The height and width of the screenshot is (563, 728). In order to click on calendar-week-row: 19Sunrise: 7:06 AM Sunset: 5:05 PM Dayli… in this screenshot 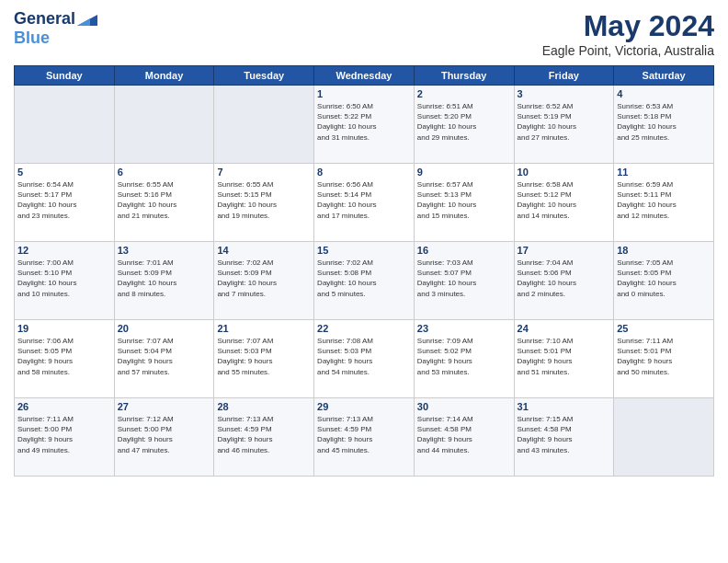, I will do `click(364, 359)`.